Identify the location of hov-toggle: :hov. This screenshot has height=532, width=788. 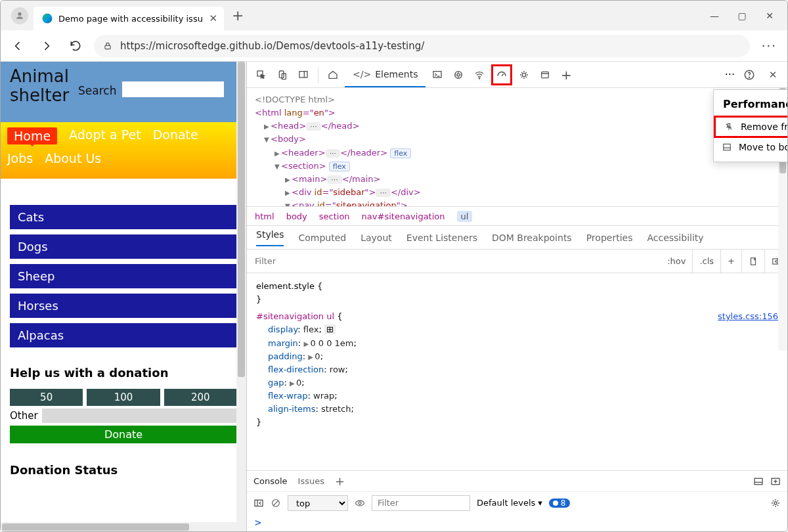
(673, 261).